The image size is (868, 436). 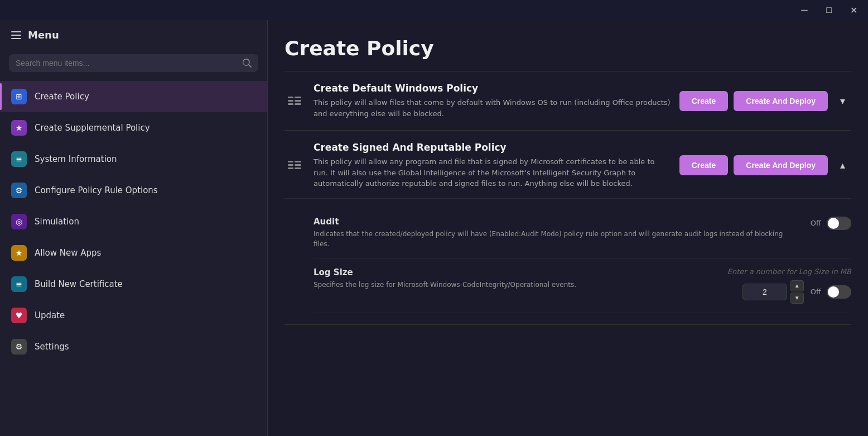 What do you see at coordinates (492, 88) in the screenshot?
I see `policy-name-default-windows: Create Default Windows Policy` at bounding box center [492, 88].